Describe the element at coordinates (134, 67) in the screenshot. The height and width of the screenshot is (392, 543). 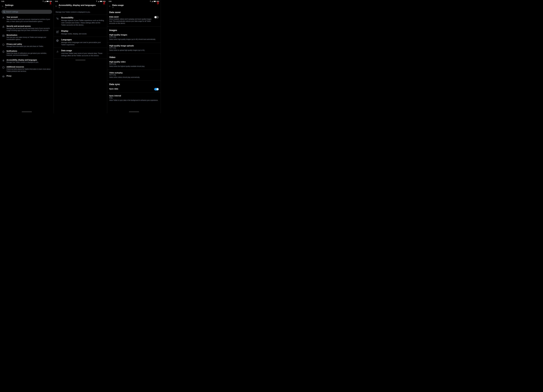
I see `high-quality-video-desc: Select when the highest quality availabl…` at that location.